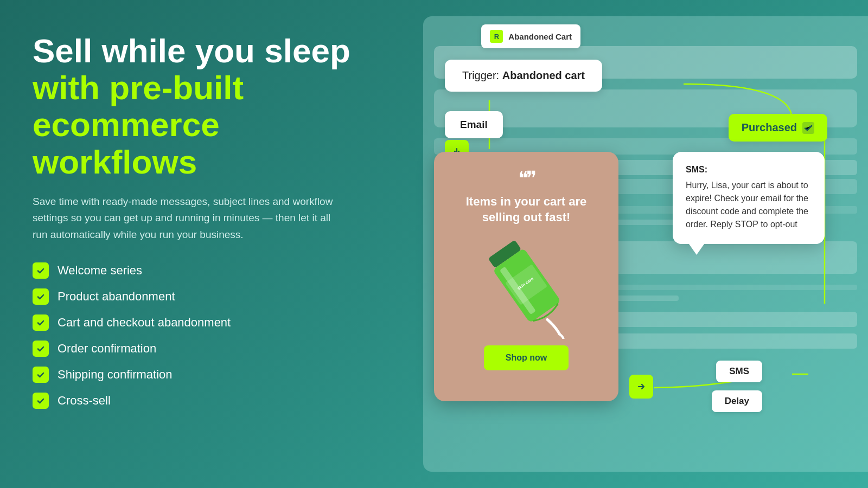 This screenshot has height=488, width=868. Describe the element at coordinates (144, 323) in the screenshot. I see `list-item-label: Cart and checkout abandonment` at that location.